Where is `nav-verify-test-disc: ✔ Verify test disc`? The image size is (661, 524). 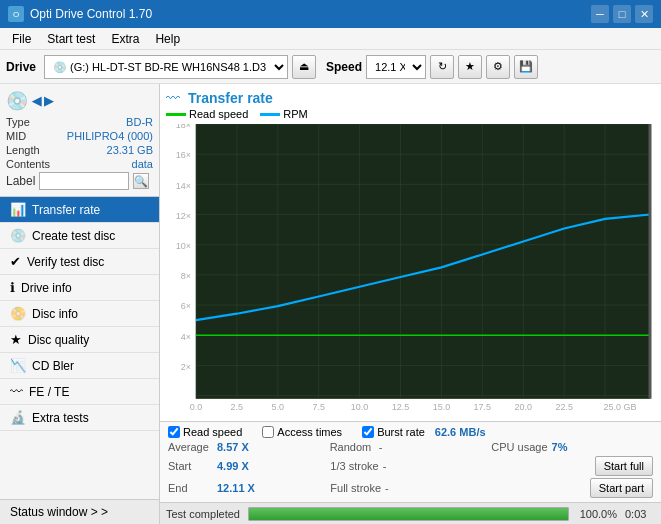 nav-verify-test-disc: ✔ Verify test disc is located at coordinates (80, 262).